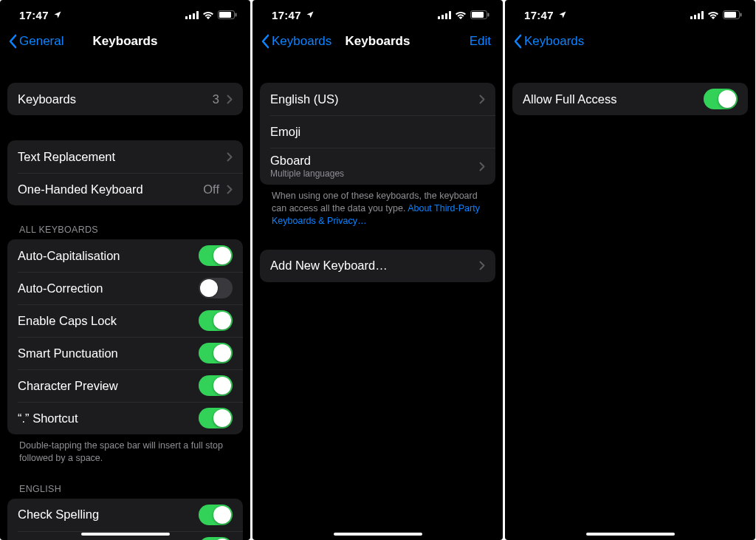  Describe the element at coordinates (630, 41) in the screenshot. I see `nav-bar: Keyboards` at that location.